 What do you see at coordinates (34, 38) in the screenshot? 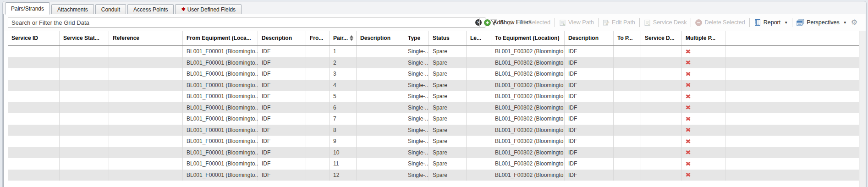
I see `column-header-service-id: Service ID` at bounding box center [34, 38].